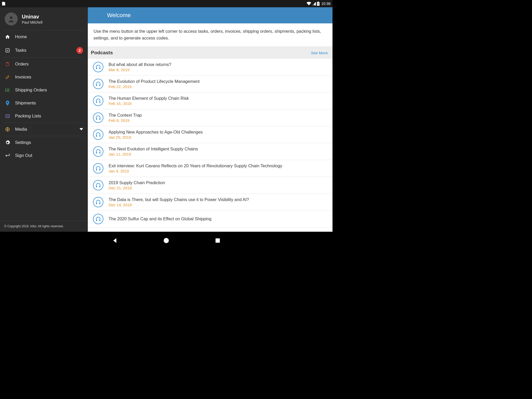  Describe the element at coordinates (140, 64) in the screenshot. I see `podcast-title: But what about all those returns?` at that location.